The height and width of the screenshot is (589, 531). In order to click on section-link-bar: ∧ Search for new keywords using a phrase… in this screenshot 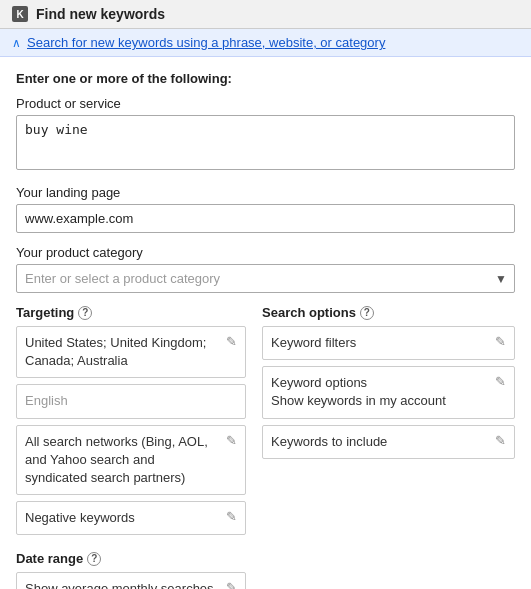, I will do `click(266, 43)`.